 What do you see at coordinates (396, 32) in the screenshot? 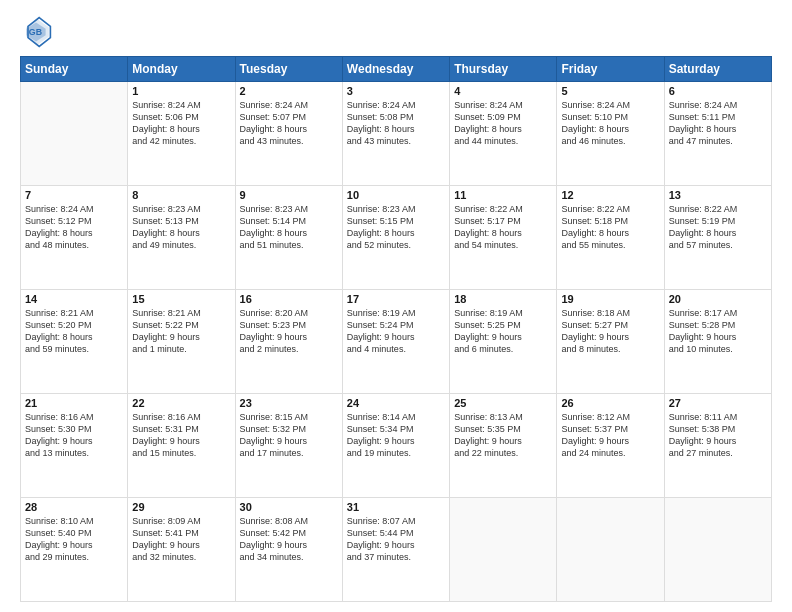
I see `header: GB` at bounding box center [396, 32].